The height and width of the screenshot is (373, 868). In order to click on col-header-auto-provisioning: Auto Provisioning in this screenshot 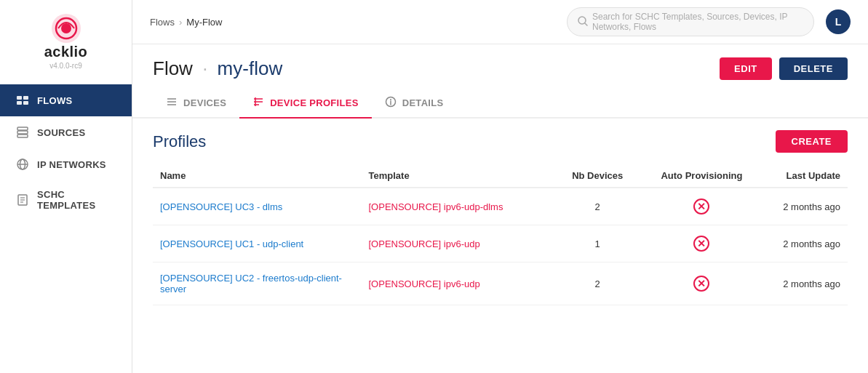, I will do `click(701, 176)`.